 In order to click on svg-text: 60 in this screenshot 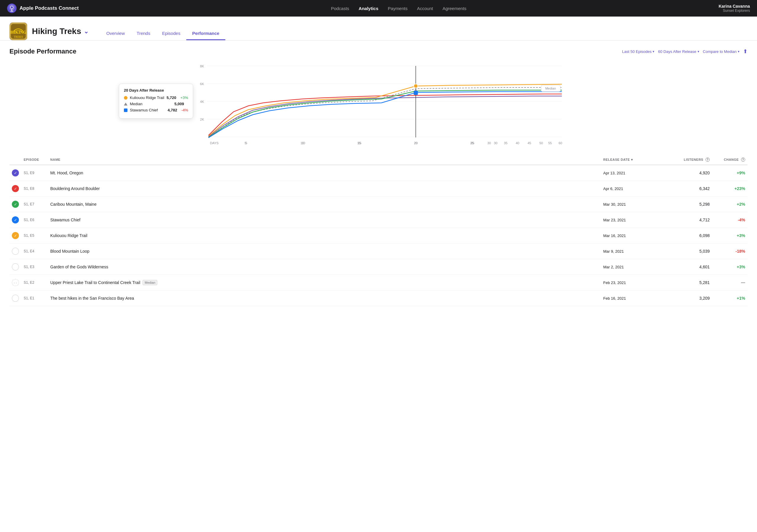, I will do `click(560, 143)`.